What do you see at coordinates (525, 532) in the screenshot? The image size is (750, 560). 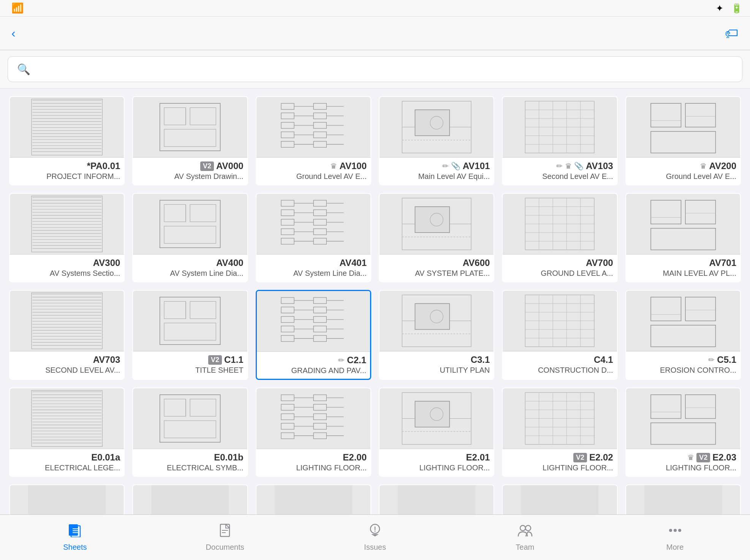 I see `team-tab-icon` at bounding box center [525, 532].